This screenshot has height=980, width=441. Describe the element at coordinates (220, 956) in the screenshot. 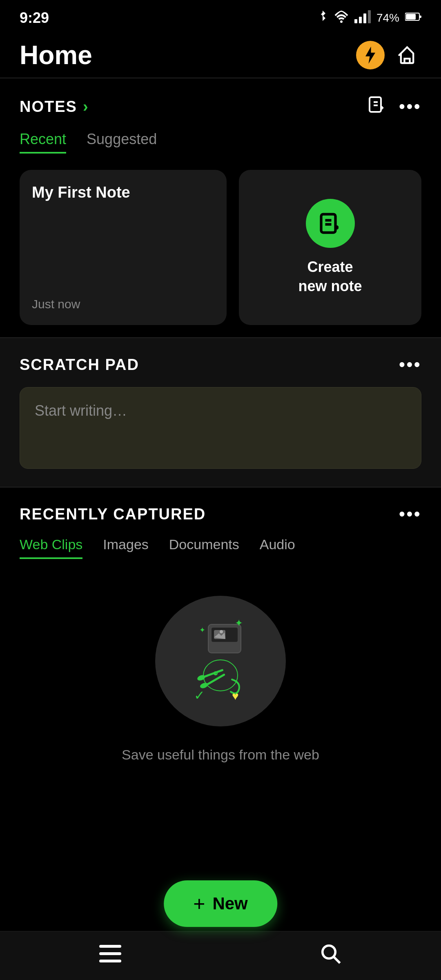

I see `bottom-nav` at that location.